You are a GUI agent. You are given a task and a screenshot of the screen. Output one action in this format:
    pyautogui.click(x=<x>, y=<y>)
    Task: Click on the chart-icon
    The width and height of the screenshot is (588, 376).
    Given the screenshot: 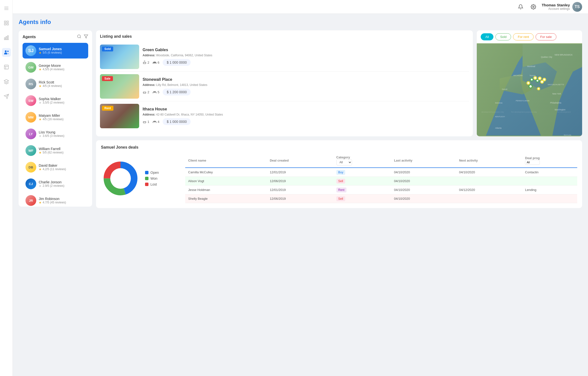 What is the action you would take?
    pyautogui.click(x=6, y=38)
    